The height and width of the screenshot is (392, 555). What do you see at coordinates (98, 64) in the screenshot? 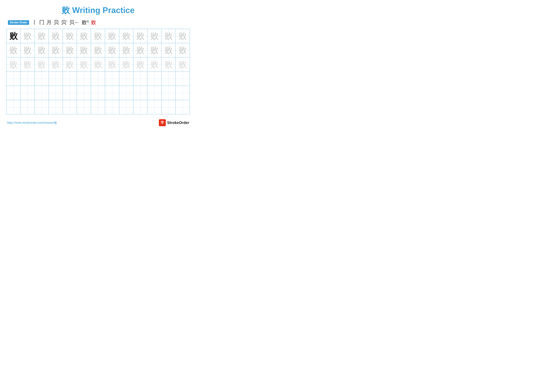
I see `cell-r3-c7: 败` at bounding box center [98, 64].